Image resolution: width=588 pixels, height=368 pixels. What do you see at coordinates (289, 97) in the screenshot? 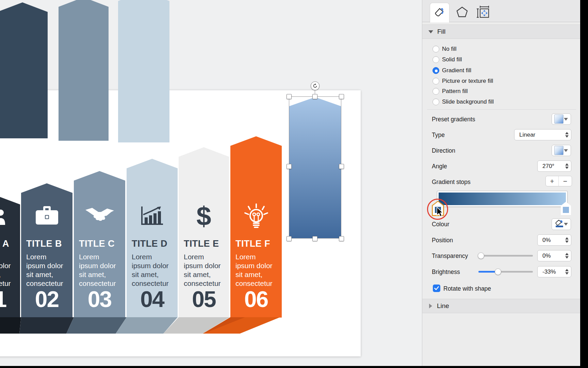
I see `resize-handle-top-left` at bounding box center [289, 97].